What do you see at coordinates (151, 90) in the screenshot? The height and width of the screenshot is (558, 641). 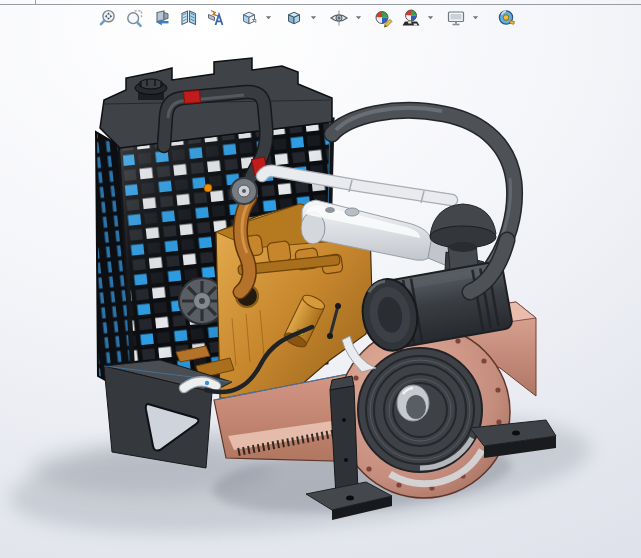 I see `radiator-filler-cap` at bounding box center [151, 90].